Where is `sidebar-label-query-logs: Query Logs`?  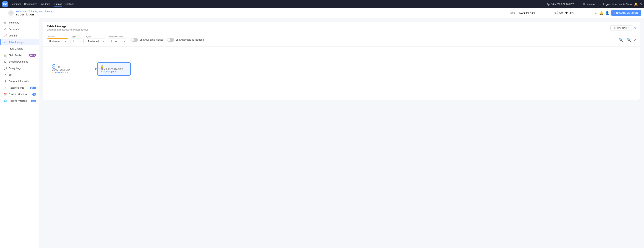
sidebar-label-query-logs: Query Logs is located at coordinates (22, 68).